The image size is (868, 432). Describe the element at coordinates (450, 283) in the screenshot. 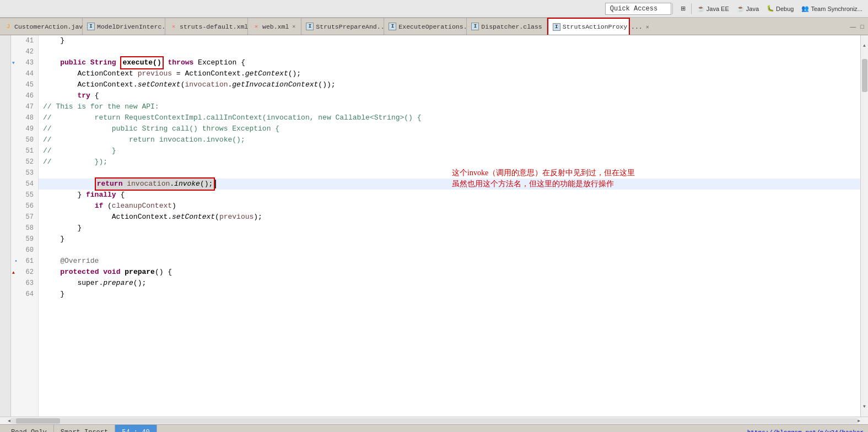

I see `code-line-63: super.prepare();` at that location.